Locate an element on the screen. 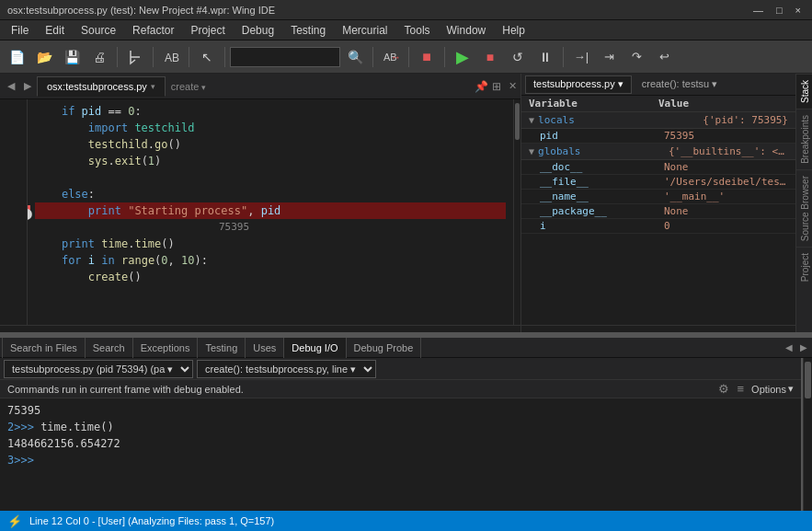 The height and width of the screenshot is (531, 812). menu-debug: Debug is located at coordinates (257, 30).